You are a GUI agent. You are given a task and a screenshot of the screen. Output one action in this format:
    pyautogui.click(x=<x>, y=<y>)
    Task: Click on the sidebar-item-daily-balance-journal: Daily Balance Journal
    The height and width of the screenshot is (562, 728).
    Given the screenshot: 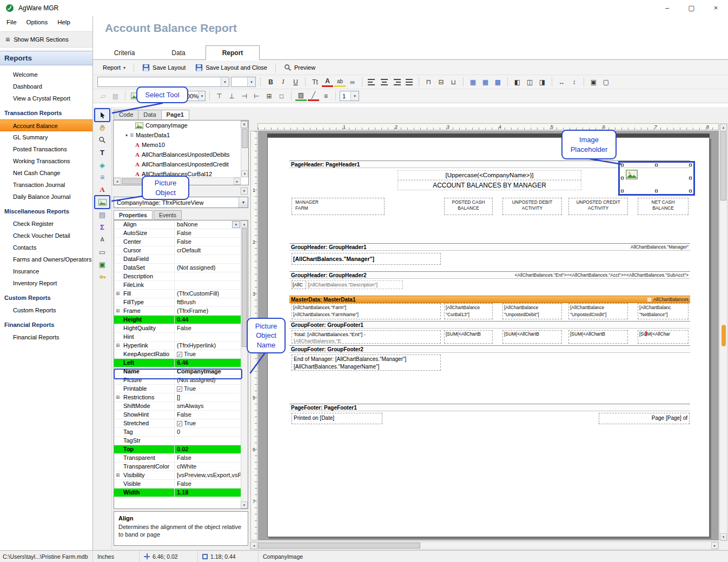 What is the action you would take?
    pyautogui.click(x=47, y=197)
    